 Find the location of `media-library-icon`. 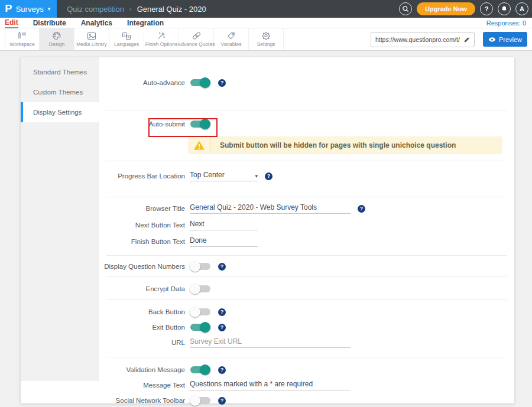

media-library-icon is located at coordinates (92, 36).